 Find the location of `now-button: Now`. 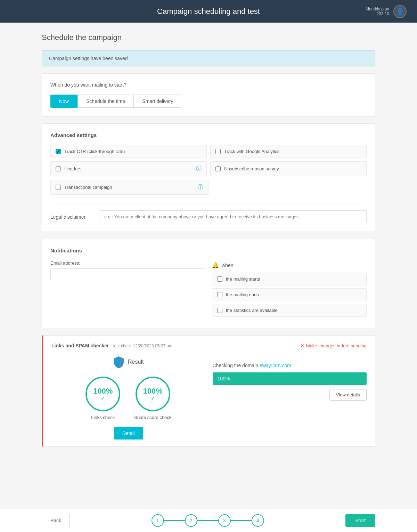

now-button: Now is located at coordinates (64, 101).